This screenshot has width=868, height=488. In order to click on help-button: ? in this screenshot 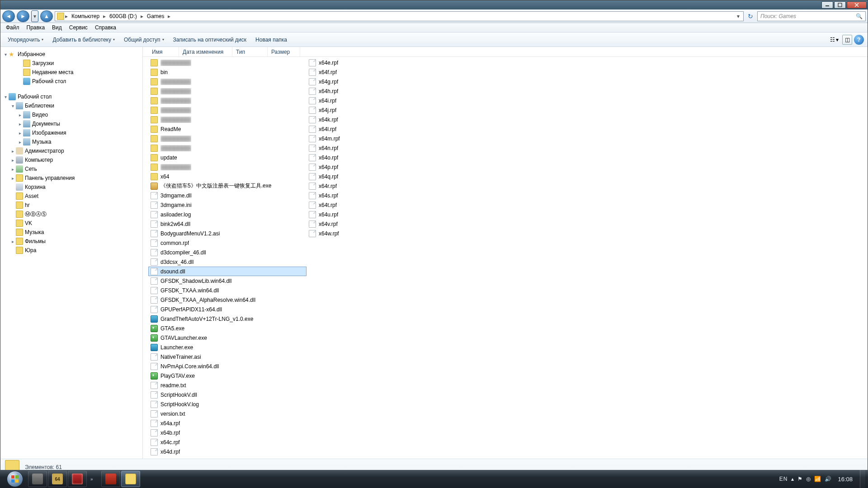, I will do `click(859, 40)`.